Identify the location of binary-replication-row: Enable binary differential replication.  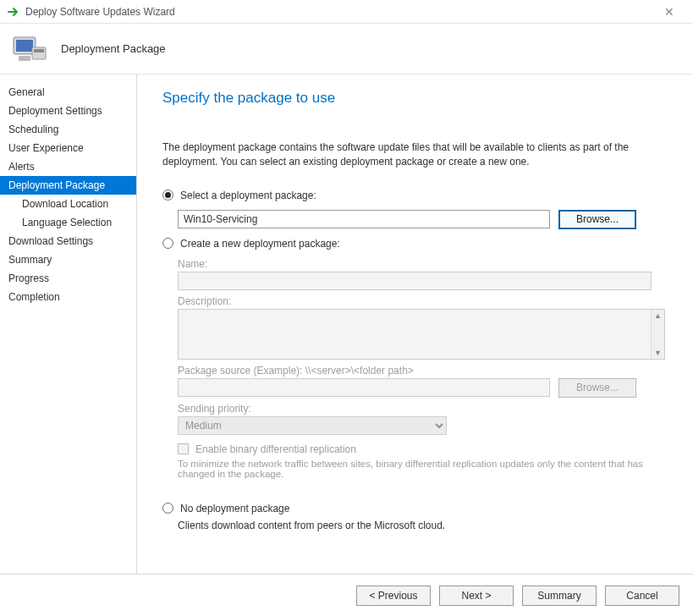
(423, 449).